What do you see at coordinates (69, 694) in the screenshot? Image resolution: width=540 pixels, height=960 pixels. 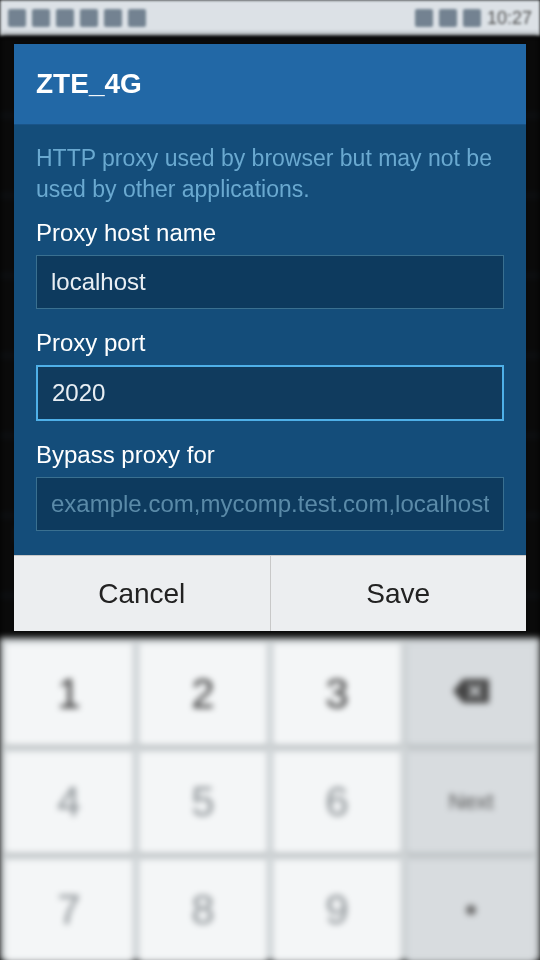 I see `key-1: 1` at bounding box center [69, 694].